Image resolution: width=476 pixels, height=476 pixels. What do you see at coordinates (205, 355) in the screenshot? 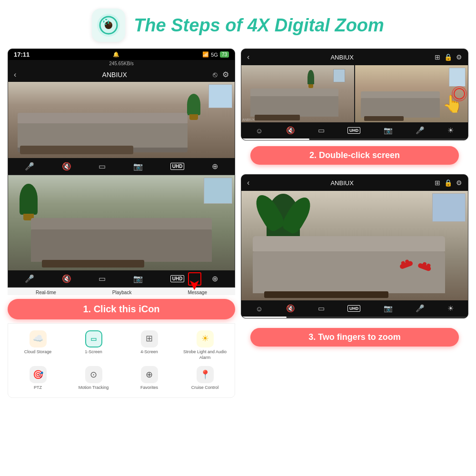
I see `strobe-label: Strobe Light and Audio Alarm` at bounding box center [205, 355].